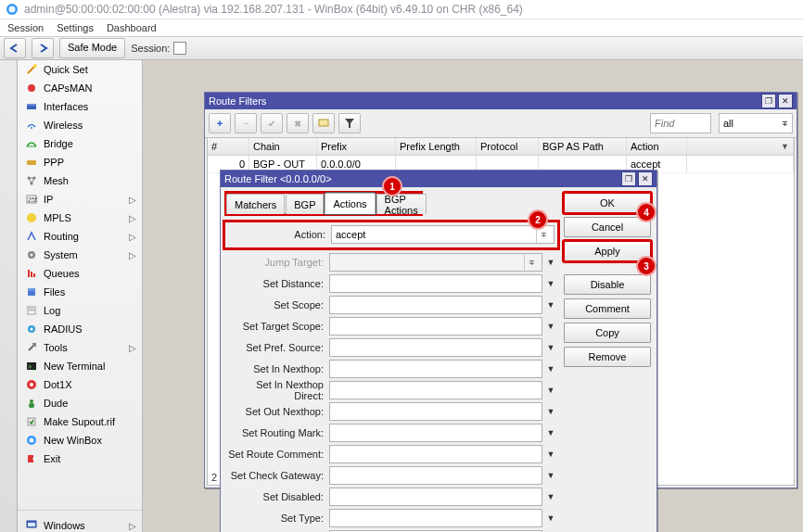 This screenshot has width=803, height=532. Describe the element at coordinates (132, 28) in the screenshot. I see `menu-dashboard: Dashboard` at that location.